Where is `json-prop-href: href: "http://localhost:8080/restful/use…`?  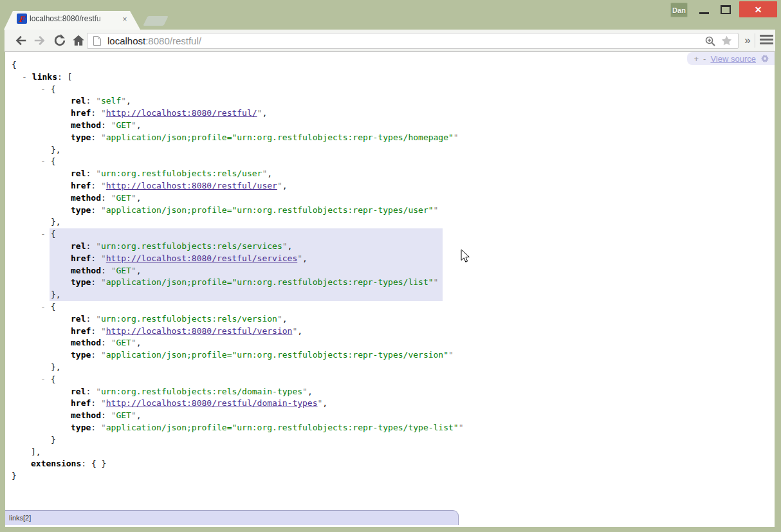 json-prop-href: href: "http://localhost:8080/restful/use… is located at coordinates (390, 187).